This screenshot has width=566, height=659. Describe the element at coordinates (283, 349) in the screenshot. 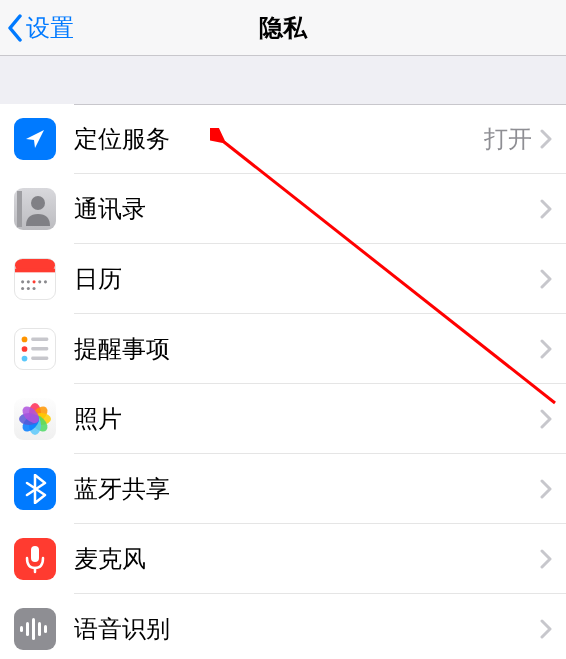

I see `reminders-row: 提醒事项` at that location.